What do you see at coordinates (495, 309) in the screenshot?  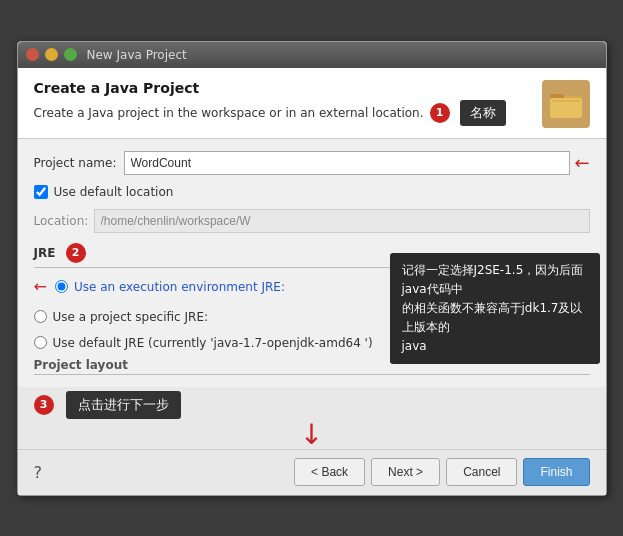 I see `jre-tooltip: 记得一定选择J2SE-1.5，因为后面java代码中的相关函数不兼容高于jdk1…` at bounding box center [495, 309].